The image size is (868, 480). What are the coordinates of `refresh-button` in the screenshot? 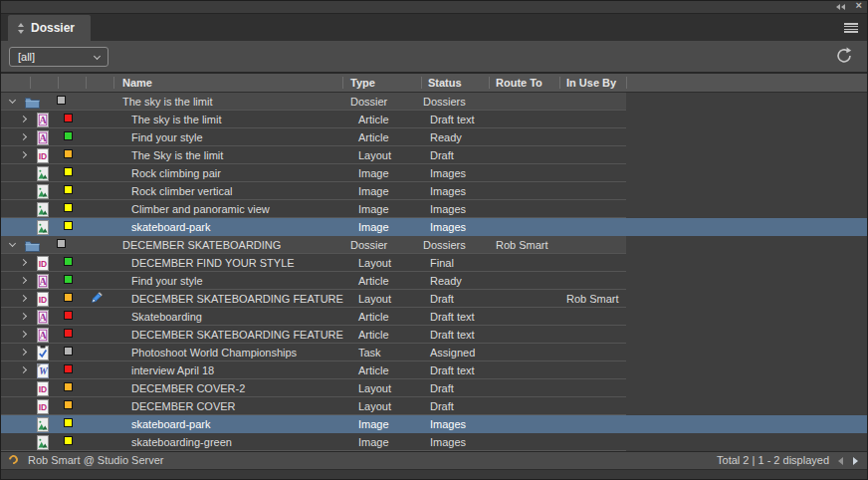 It's located at (844, 56).